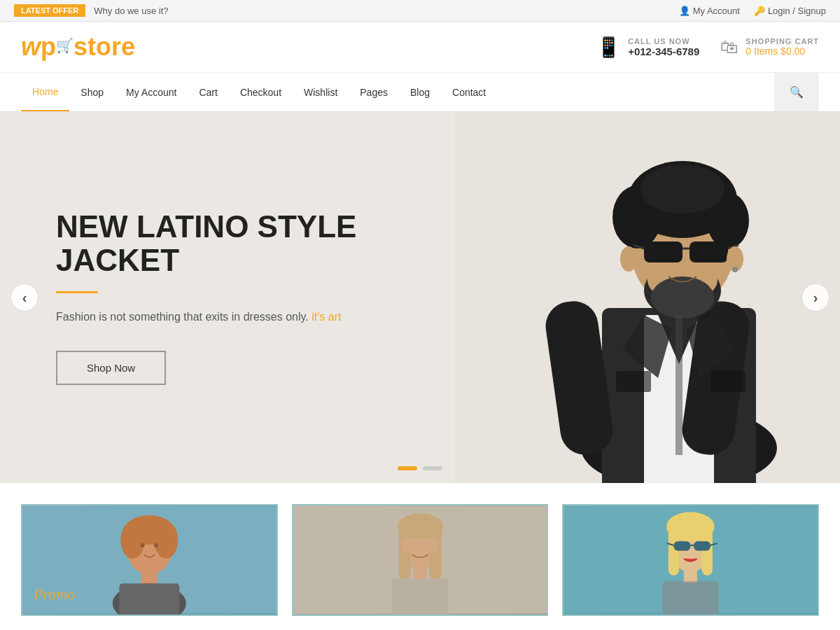 The height and width of the screenshot is (630, 840). Describe the element at coordinates (420, 468) in the screenshot. I see `slider-dots` at that location.